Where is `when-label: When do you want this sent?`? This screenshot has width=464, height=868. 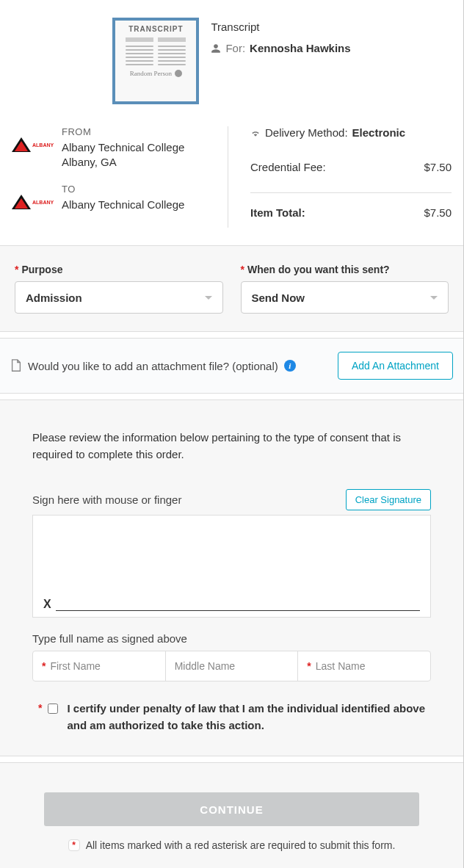 when-label: When do you want this sent? is located at coordinates (319, 270).